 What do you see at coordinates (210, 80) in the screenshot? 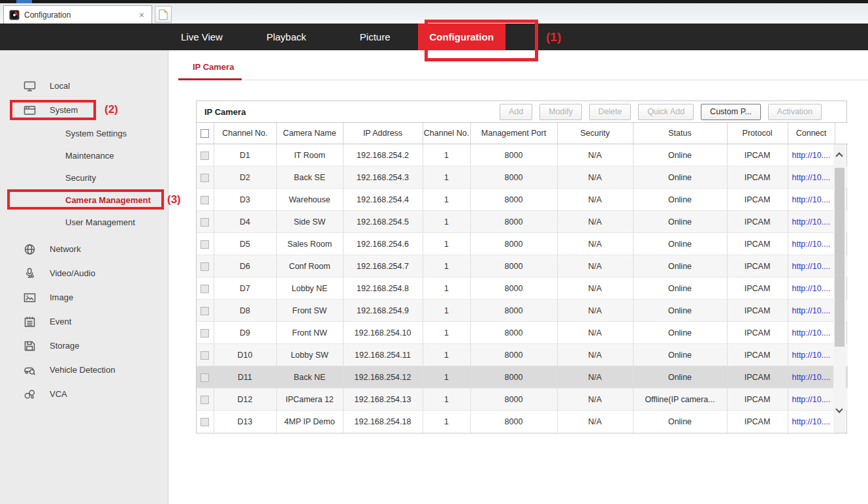
I see `tab-underline` at bounding box center [210, 80].